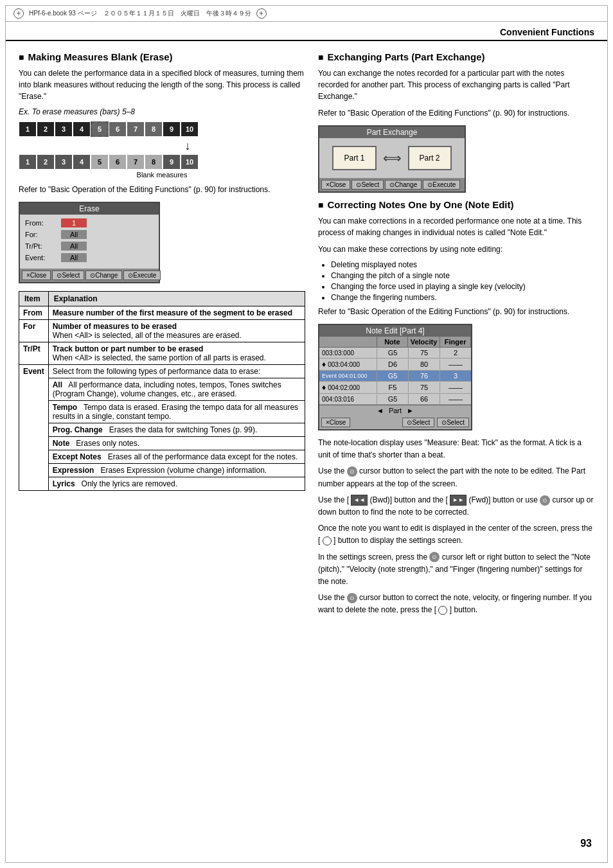 The width and height of the screenshot is (613, 868). What do you see at coordinates (395, 410) in the screenshot?
I see `note-edit-part-nav: ◄ Part ►` at bounding box center [395, 410].